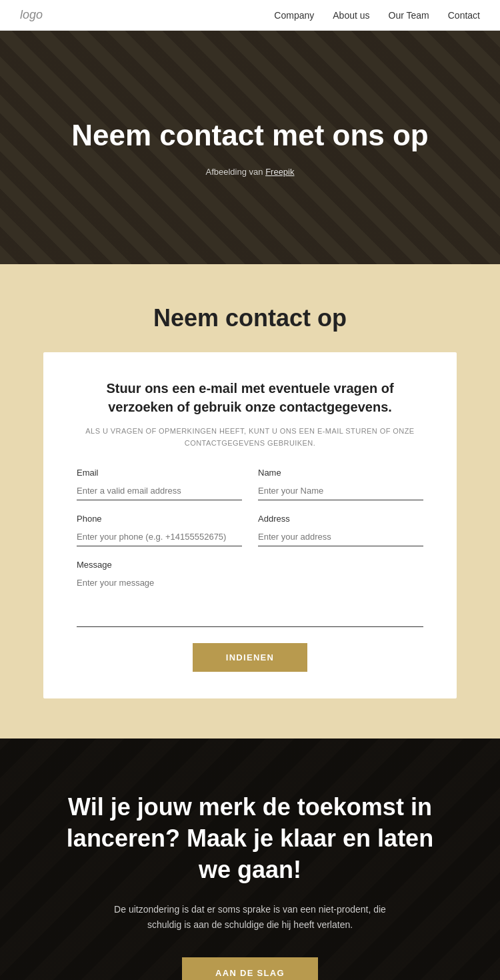 The height and width of the screenshot is (980, 500). What do you see at coordinates (250, 438) in the screenshot?
I see `form-card-desc: ALS U VRAGEN OF OPMERKINGEN HEEFT, KUNT …` at bounding box center [250, 438].